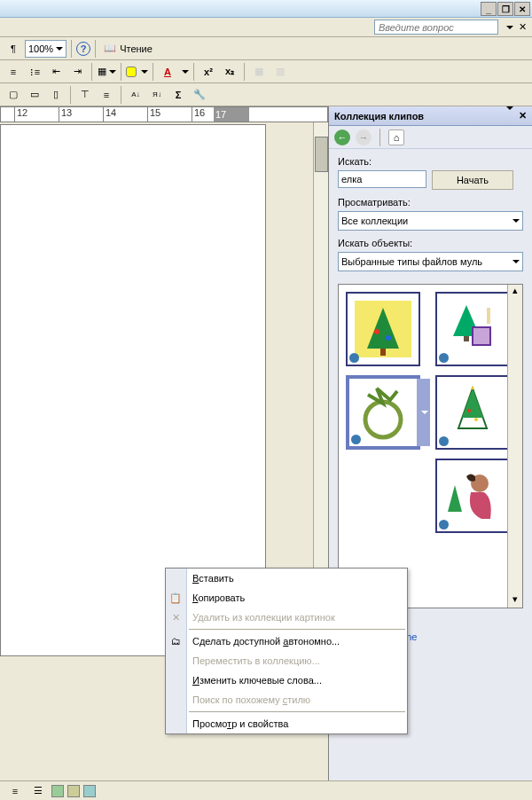 The width and height of the screenshot is (532, 800). What do you see at coordinates (136, 95) in the screenshot?
I see `sort-asc-button: А↓` at bounding box center [136, 95].